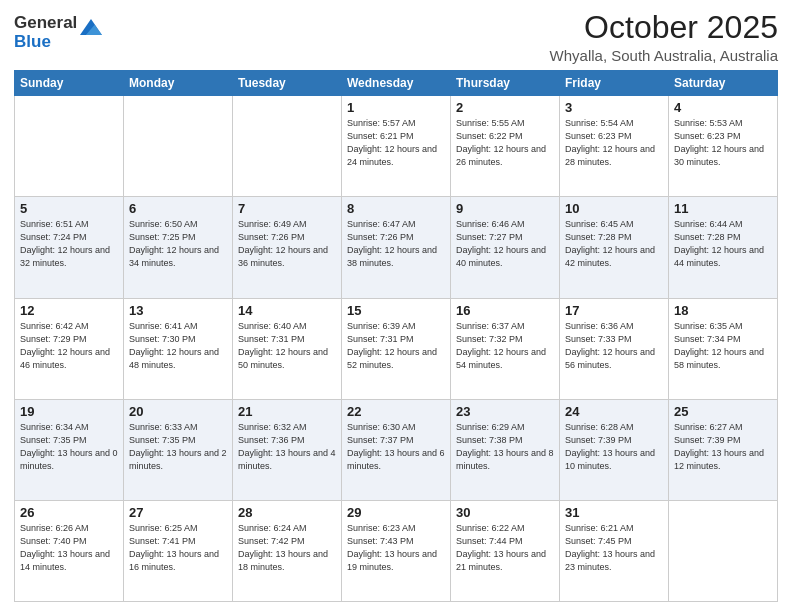 This screenshot has height=612, width=792. I want to click on calendar-cell: 27Sunrise: 6:25 AM Sunset: 7:41 PM Dayli…, so click(178, 550).